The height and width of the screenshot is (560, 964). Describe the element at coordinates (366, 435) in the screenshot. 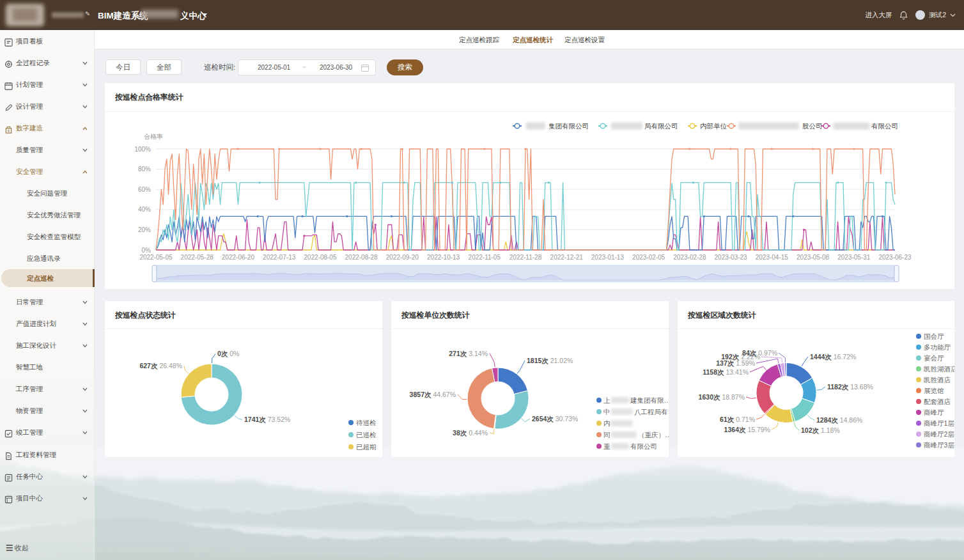

I see `svg-text: 已巡检` at that location.